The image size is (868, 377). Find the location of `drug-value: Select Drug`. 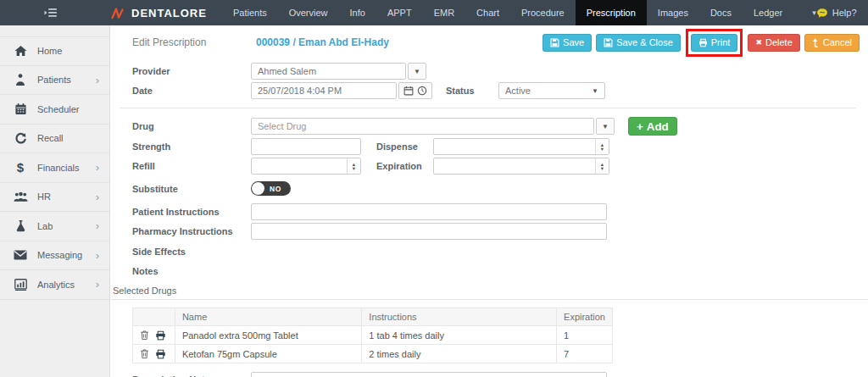

drug-value: Select Drug is located at coordinates (281, 126).